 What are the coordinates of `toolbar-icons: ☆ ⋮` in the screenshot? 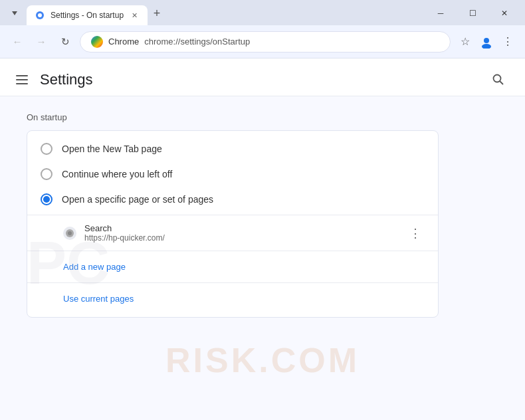 It's located at (486, 42).